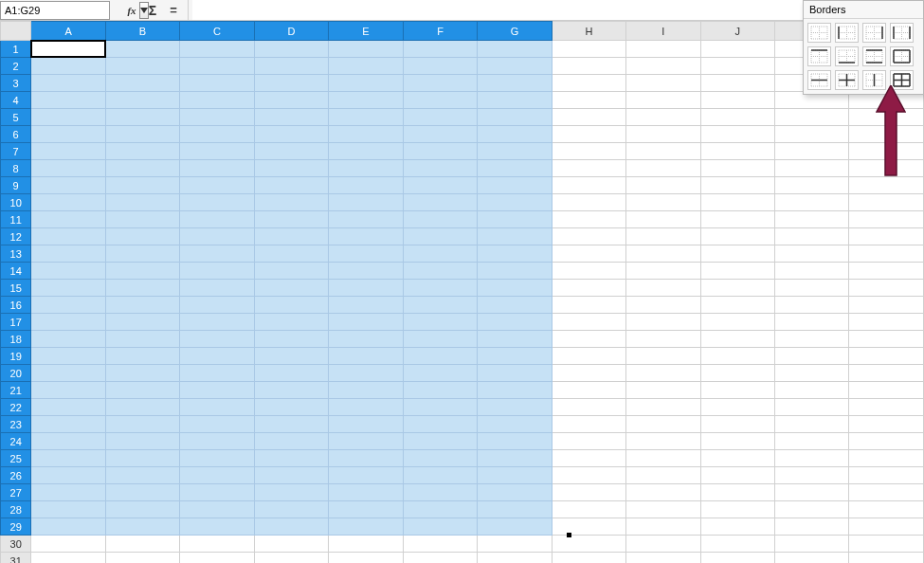 The image size is (924, 563). I want to click on row-header: 27, so click(16, 493).